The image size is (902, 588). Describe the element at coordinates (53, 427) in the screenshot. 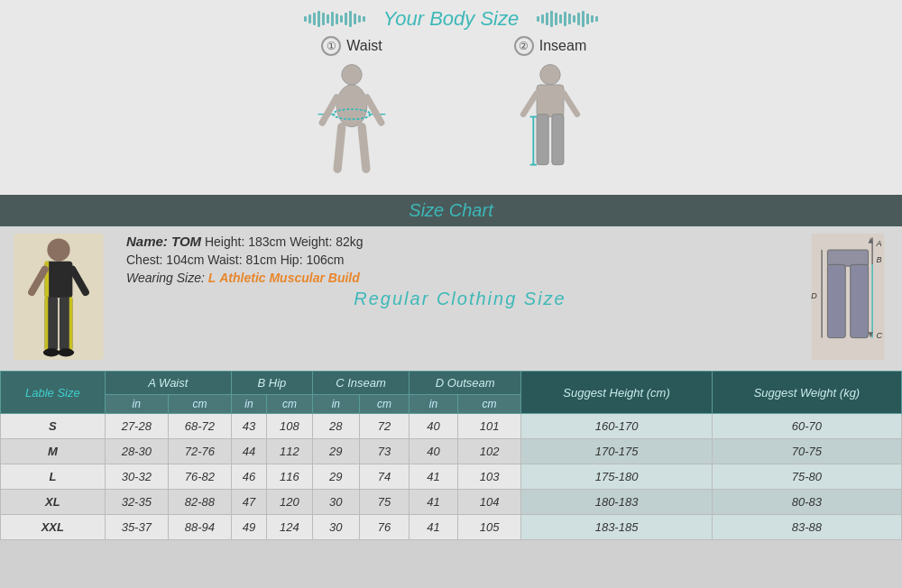

I see `cell-size: S` at that location.